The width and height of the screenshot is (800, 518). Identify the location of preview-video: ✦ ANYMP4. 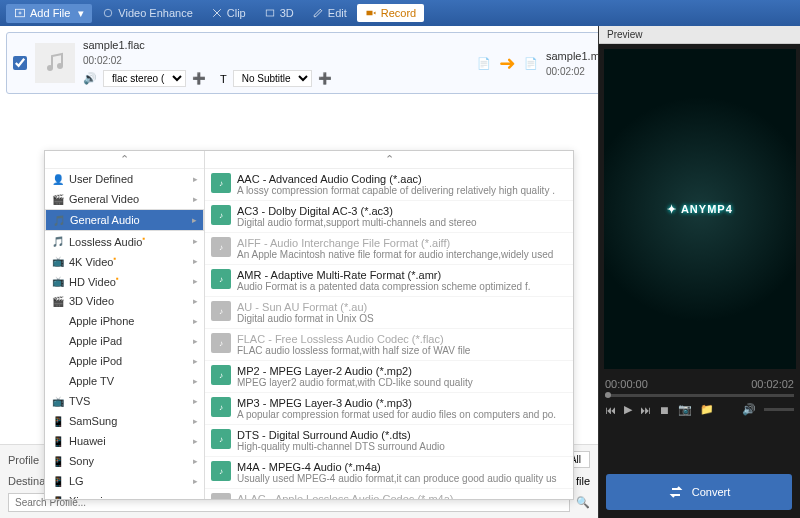
(700, 209).